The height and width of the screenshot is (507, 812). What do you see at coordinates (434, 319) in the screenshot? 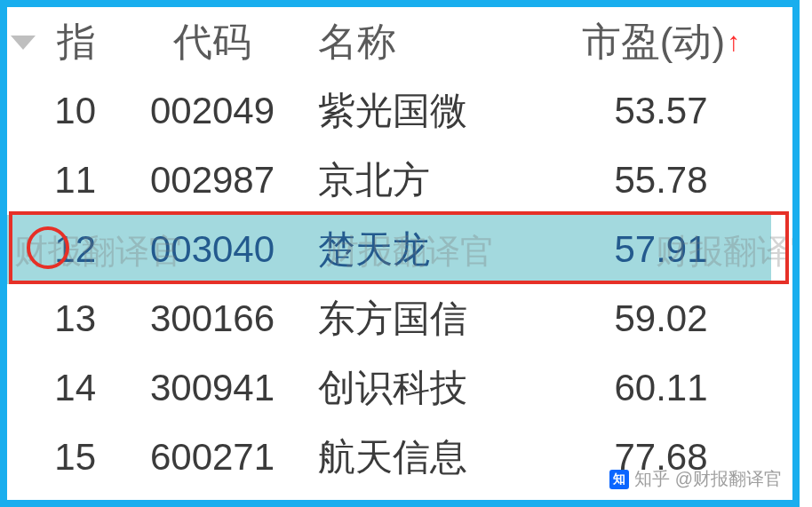
I see `table-cell-name: 东方国信` at bounding box center [434, 319].